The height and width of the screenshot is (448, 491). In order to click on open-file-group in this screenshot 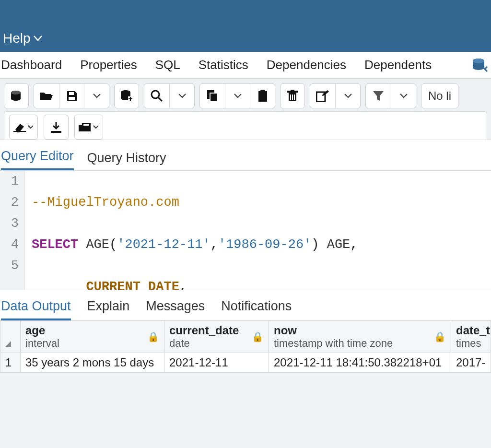, I will do `click(71, 96)`.